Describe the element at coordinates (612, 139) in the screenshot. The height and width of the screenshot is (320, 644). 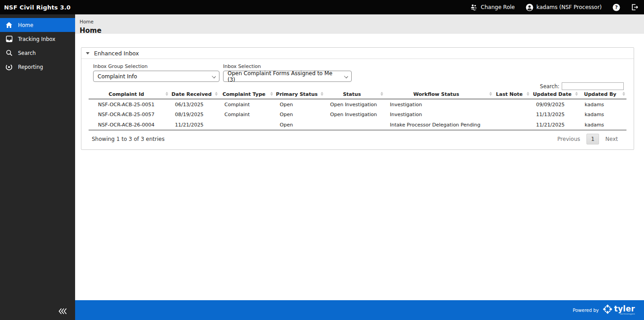
I see `next-button: Next` at that location.